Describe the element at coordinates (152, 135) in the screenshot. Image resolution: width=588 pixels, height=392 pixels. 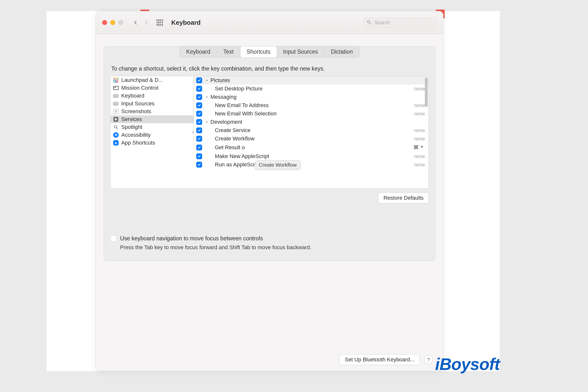
I see `category-accessibility: ✻Accessibility` at that location.